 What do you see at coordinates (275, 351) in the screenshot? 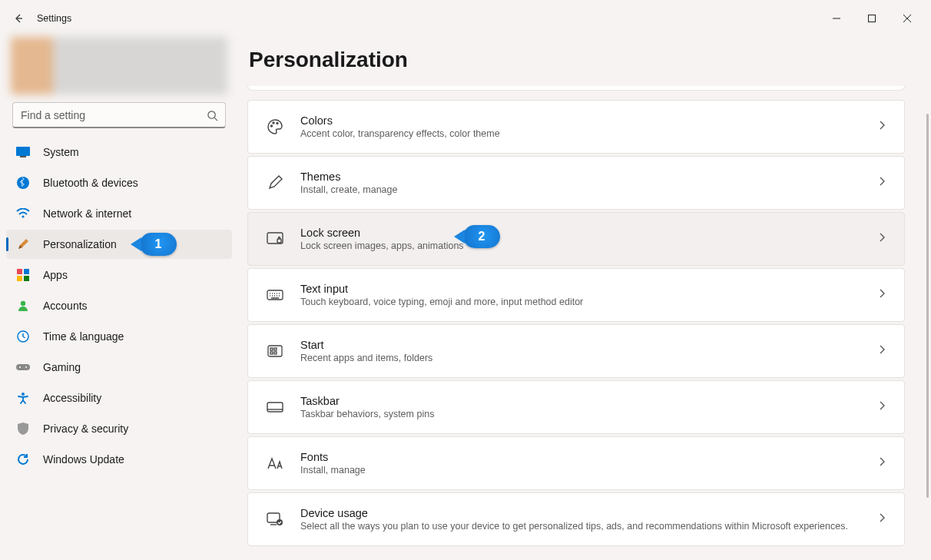
I see `start-icon` at bounding box center [275, 351].